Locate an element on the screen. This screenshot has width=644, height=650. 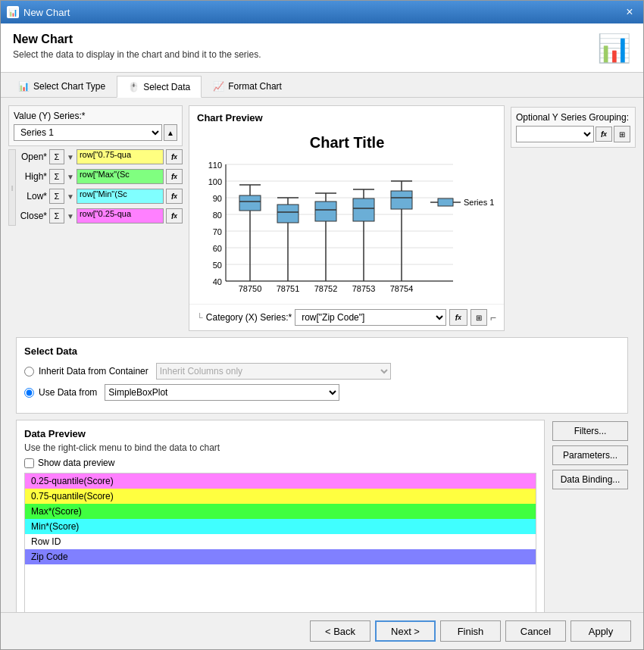
data-binding-button: Data Binding... is located at coordinates (590, 480).